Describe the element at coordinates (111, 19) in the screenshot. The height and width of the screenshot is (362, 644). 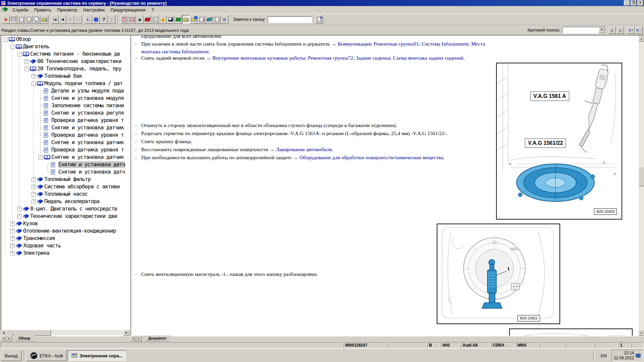
I see `switch-view-button` at that location.